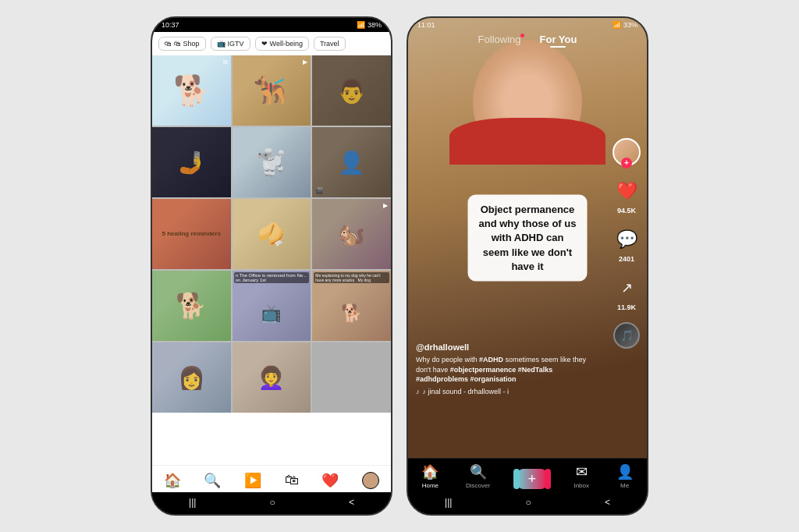  I want to click on ig-top-nav: 🛍 🛍 Shop 📺 IGTV ❤ Well-being Travel, so click(272, 44).